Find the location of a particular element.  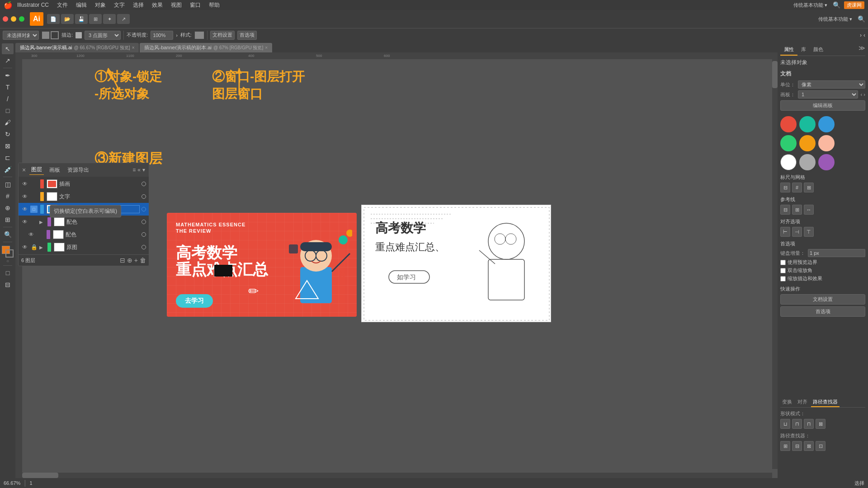

merge-icon: ⊠ is located at coordinates (809, 446).